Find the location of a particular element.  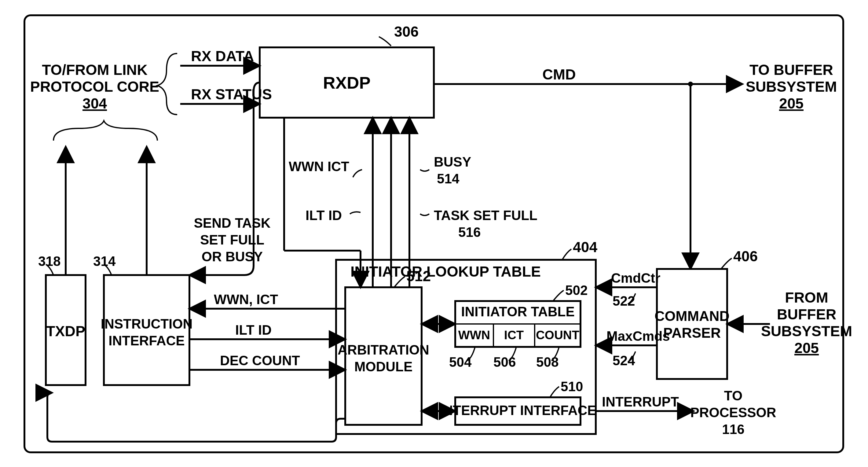

init-table-ref: 502 is located at coordinates (576, 290).